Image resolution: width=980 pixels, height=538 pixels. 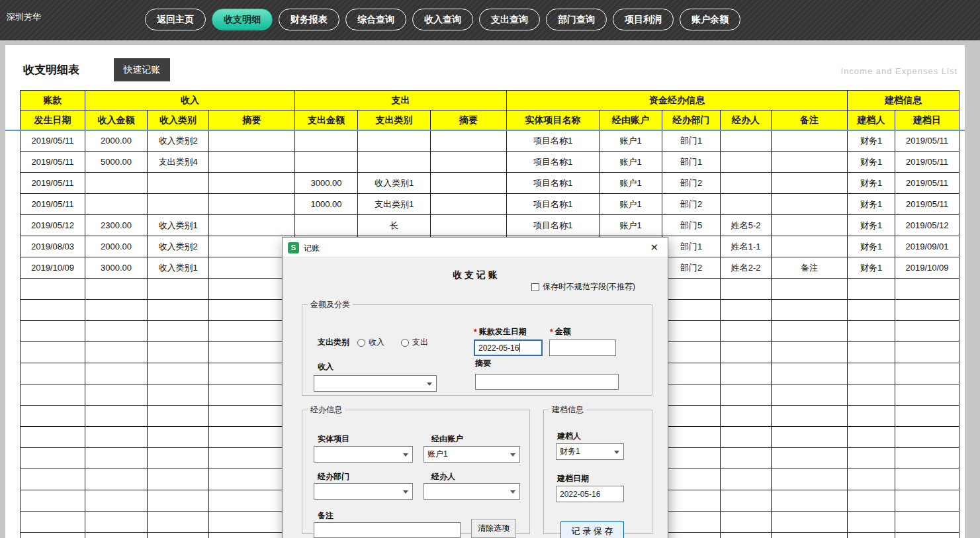 I want to click on project-combobox, so click(x=363, y=454).